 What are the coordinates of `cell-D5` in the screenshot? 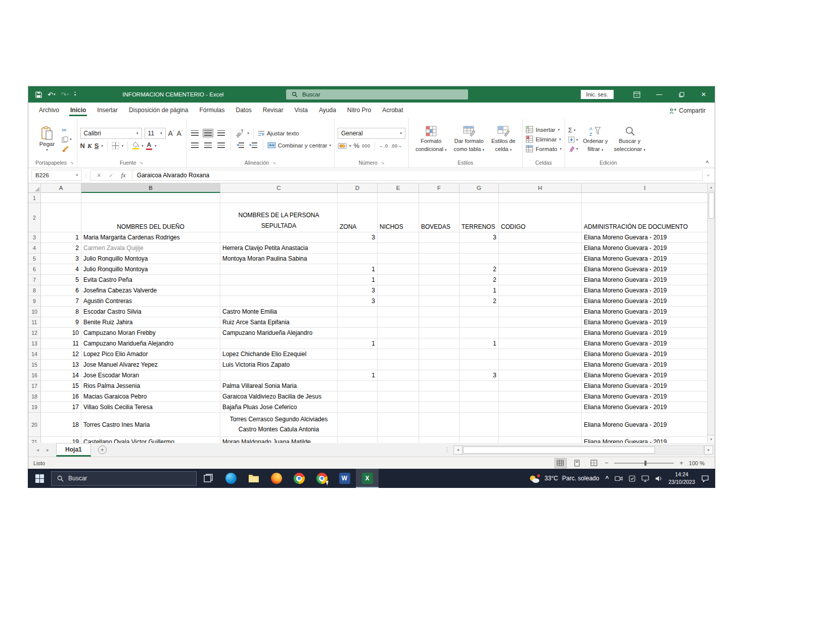 It's located at (358, 259).